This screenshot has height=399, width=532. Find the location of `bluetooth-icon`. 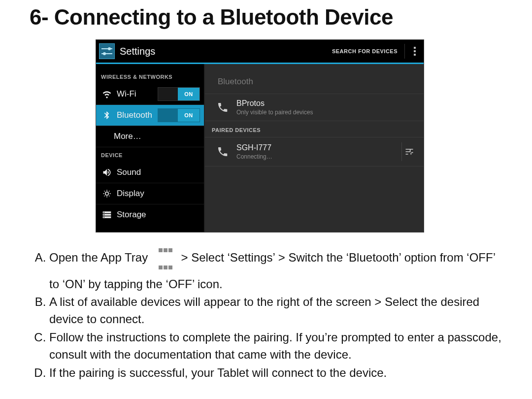

bluetooth-icon is located at coordinates (107, 115).